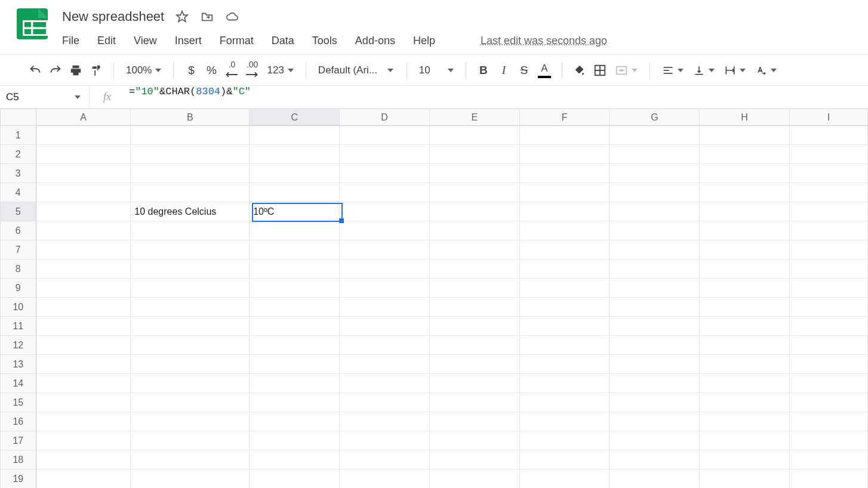  I want to click on cell-F16, so click(565, 422).